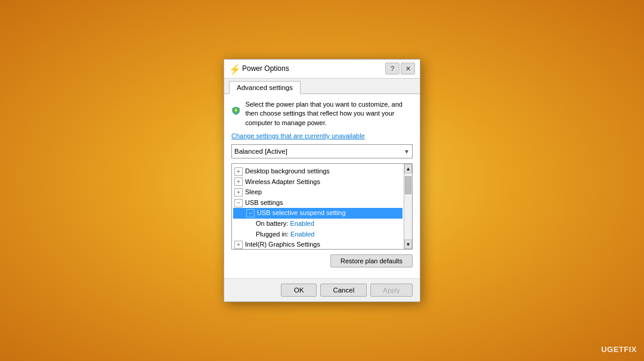 The height and width of the screenshot is (361, 644). Describe the element at coordinates (391, 290) in the screenshot. I see `apply-button: Apply` at that location.